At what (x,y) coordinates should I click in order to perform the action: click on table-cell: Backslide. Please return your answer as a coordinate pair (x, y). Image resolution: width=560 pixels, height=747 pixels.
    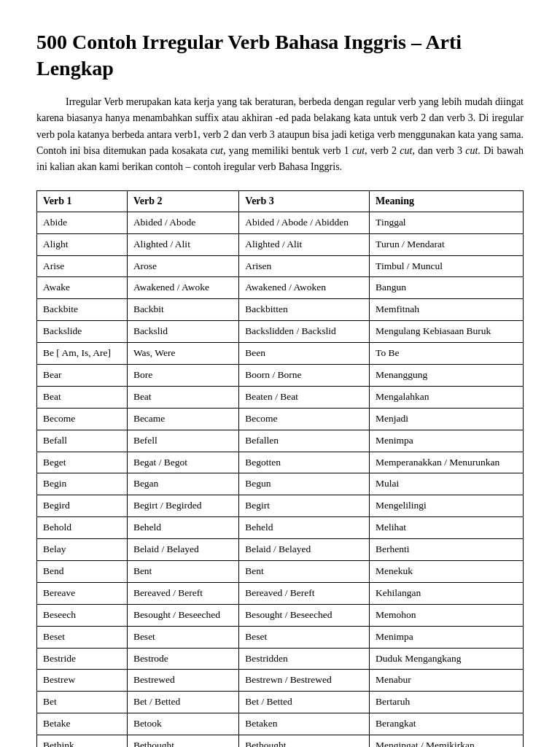
    Looking at the image, I should click on (82, 332).